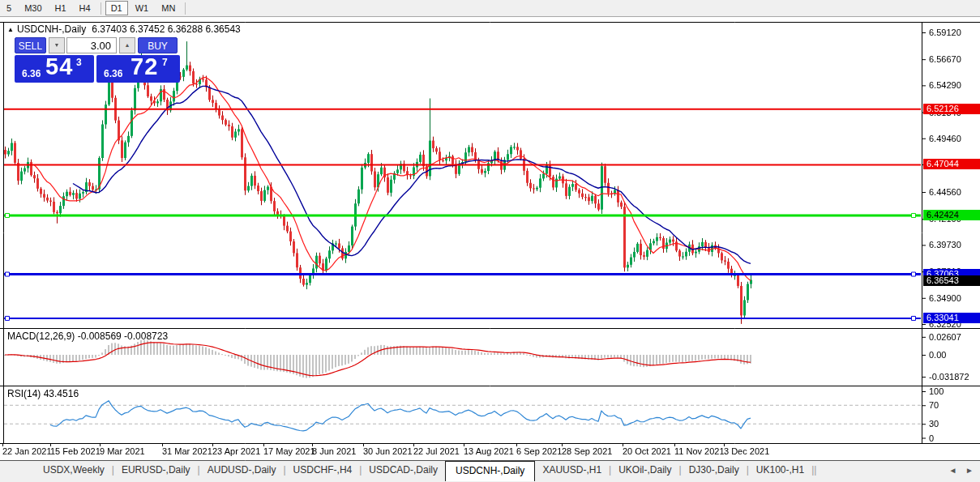 Image resolution: width=980 pixels, height=482 pixels. What do you see at coordinates (490, 471) in the screenshot?
I see `chart-tab-bar: USDX,Weekly|EURUSD-,Daily|AUDUSD-,Daily|…` at bounding box center [490, 471].